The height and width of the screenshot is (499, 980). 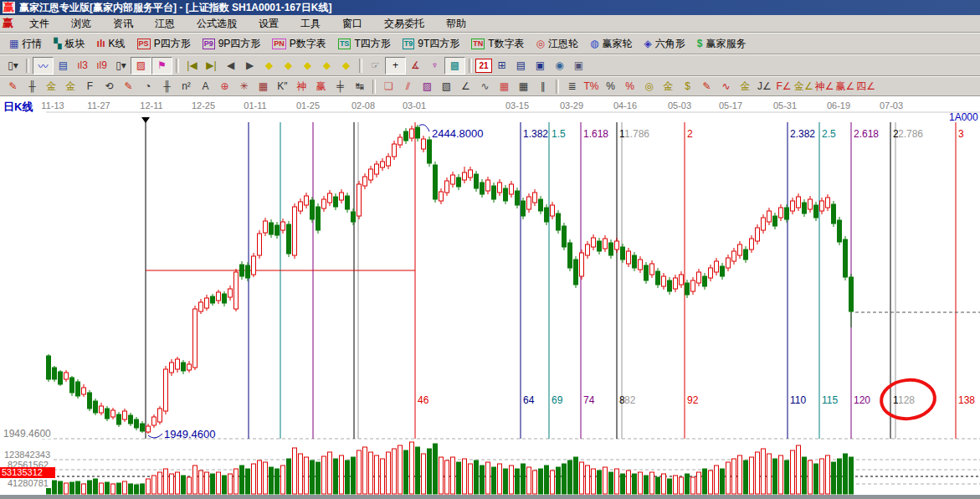 What do you see at coordinates (765, 87) in the screenshot?
I see `j-angle-tool: J∠` at bounding box center [765, 87].